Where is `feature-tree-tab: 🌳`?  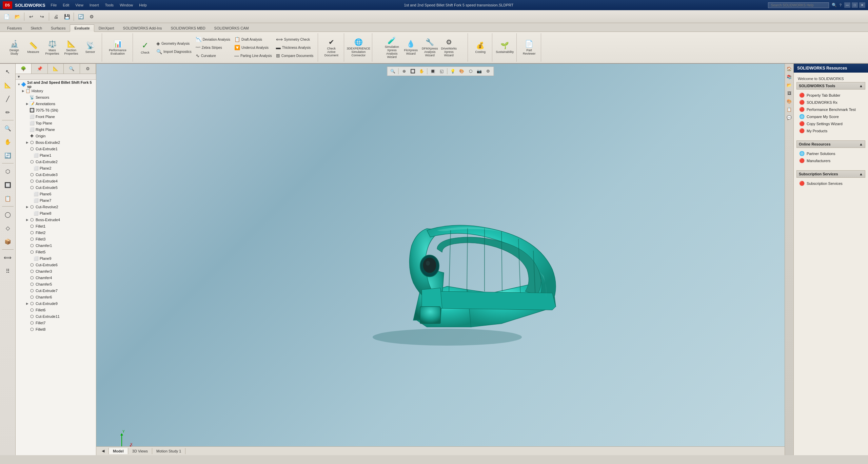
feature-tree-tab: 🌳 is located at coordinates (24, 69).